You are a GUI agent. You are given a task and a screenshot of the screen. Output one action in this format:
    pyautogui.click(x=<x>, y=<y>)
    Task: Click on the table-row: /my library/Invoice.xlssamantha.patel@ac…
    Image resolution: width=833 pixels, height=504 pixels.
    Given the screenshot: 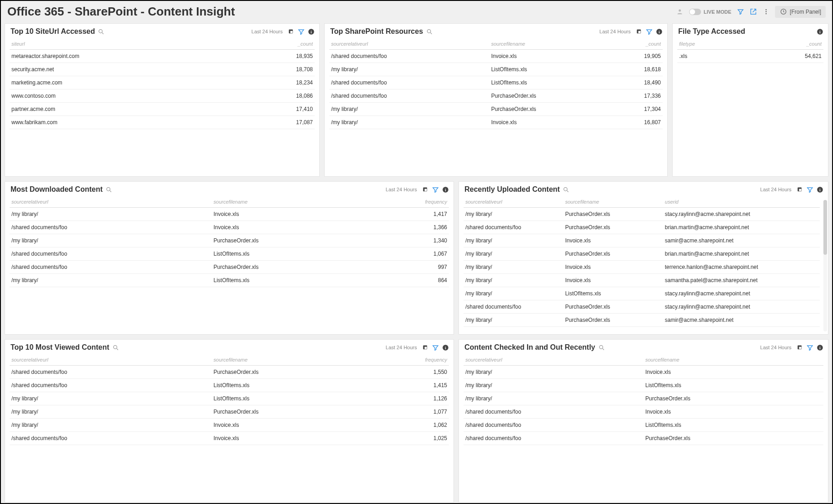 What is the action you would take?
    pyautogui.click(x=642, y=280)
    